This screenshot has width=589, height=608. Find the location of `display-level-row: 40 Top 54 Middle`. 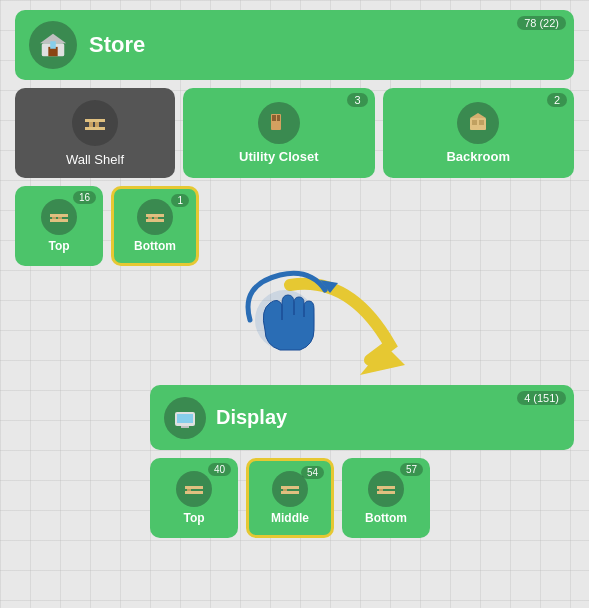

display-level-row: 40 Top 54 Middle is located at coordinates (362, 498).